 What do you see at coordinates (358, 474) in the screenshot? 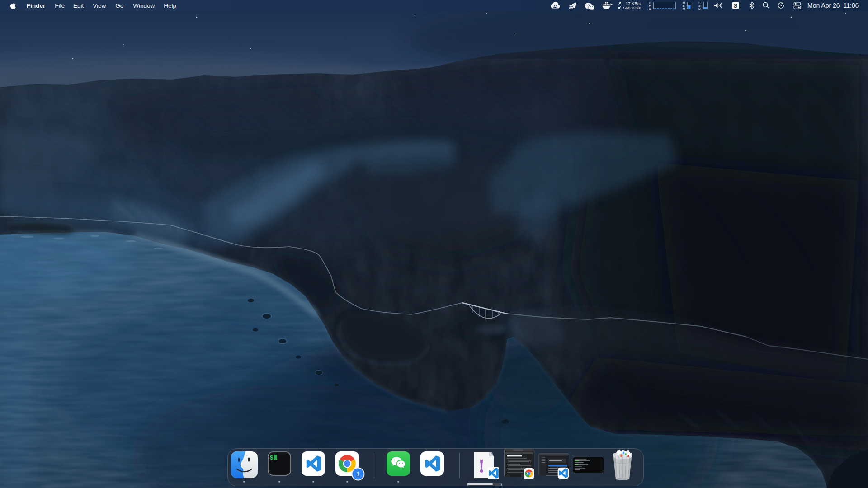
I see `svg-text: 1` at bounding box center [358, 474].